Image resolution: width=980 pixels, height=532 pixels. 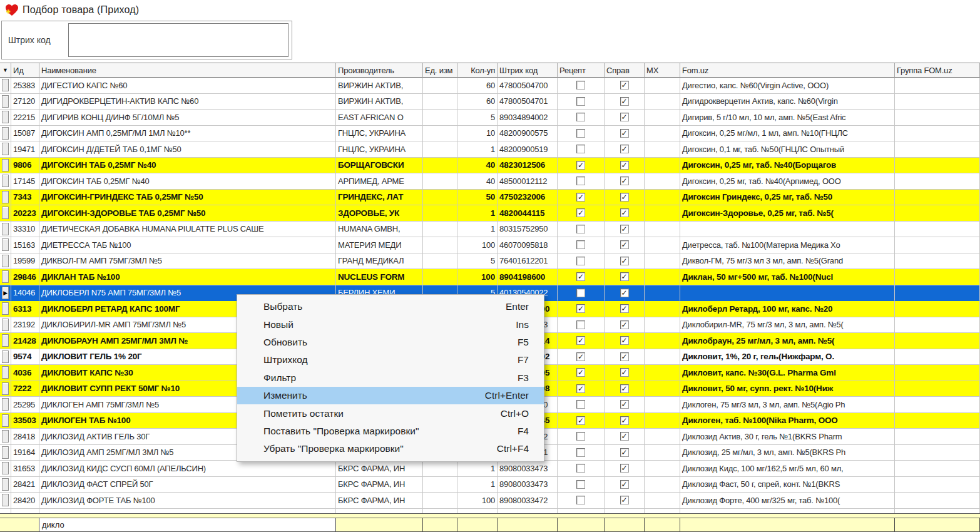 What do you see at coordinates (787, 405) in the screenshot?
I see `cell-fom: Диклоген, 75 мг/3 мл, 3 мл, амп. №5(Agio…` at bounding box center [787, 405].